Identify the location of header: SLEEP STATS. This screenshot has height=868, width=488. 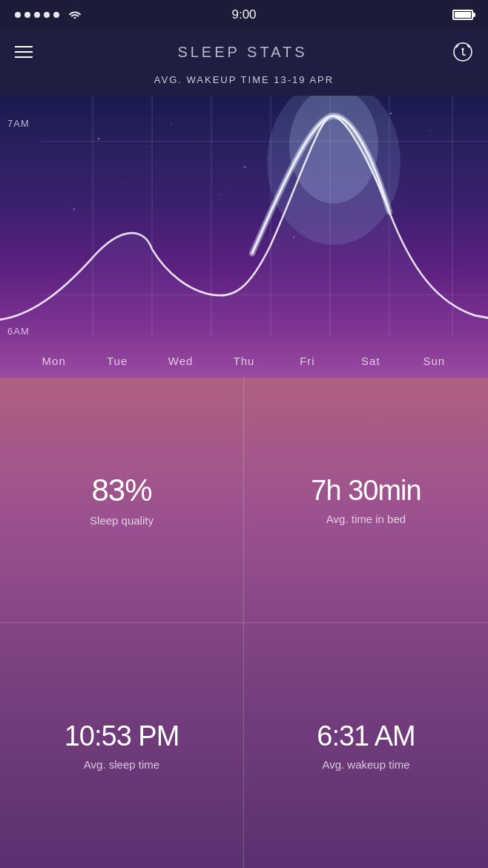
(244, 50).